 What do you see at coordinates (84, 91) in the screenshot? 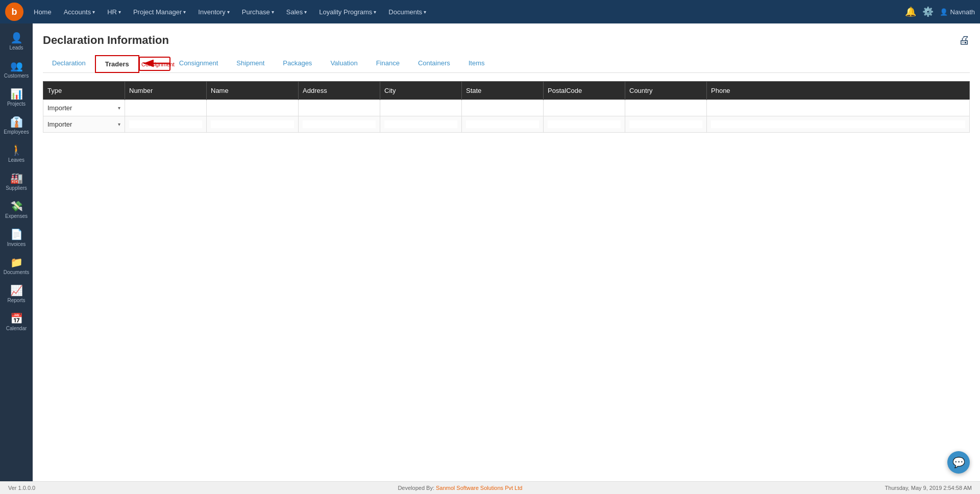
I see `col-type: Type` at bounding box center [84, 91].